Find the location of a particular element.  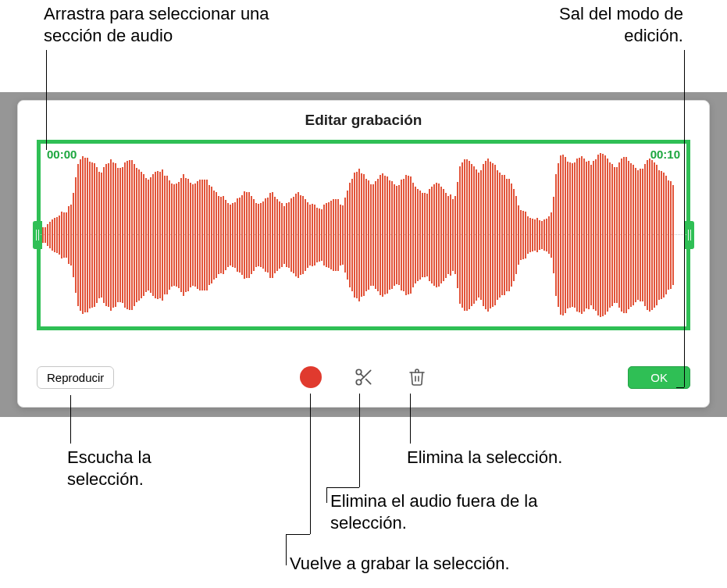

record-icon is located at coordinates (311, 377).